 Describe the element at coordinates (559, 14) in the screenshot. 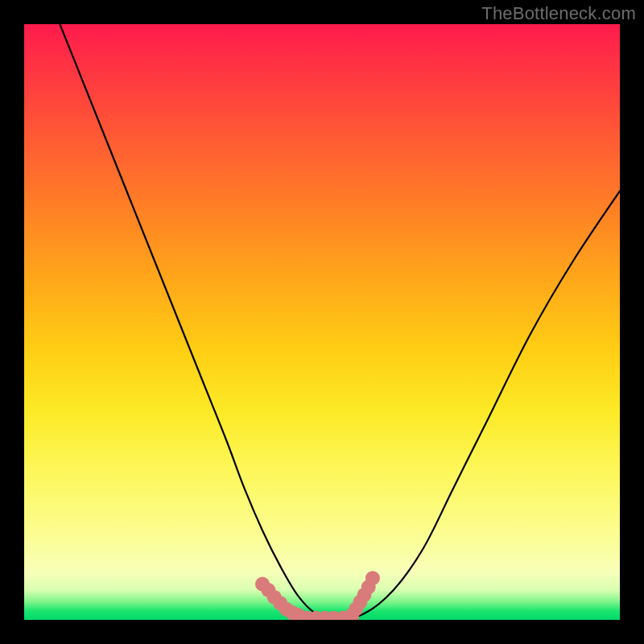

I see `watermark-text: TheBottleneck.com` at that location.